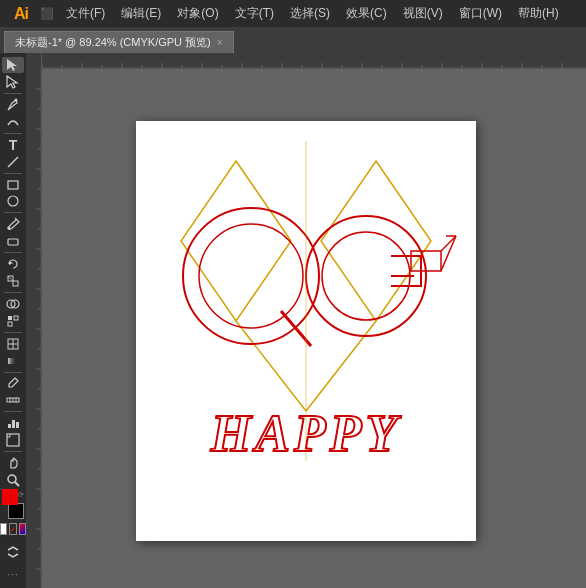  Describe the element at coordinates (113, 42) in the screenshot. I see `tab-title: 未标题-1* @ 89.24% (CMYK/GPU 预览)` at that location.